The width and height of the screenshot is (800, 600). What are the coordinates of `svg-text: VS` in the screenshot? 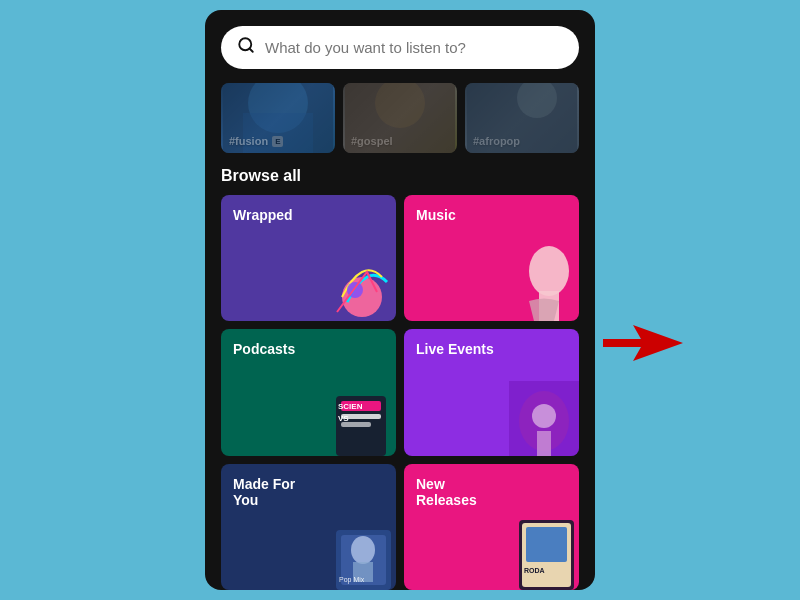 It's located at (344, 418).